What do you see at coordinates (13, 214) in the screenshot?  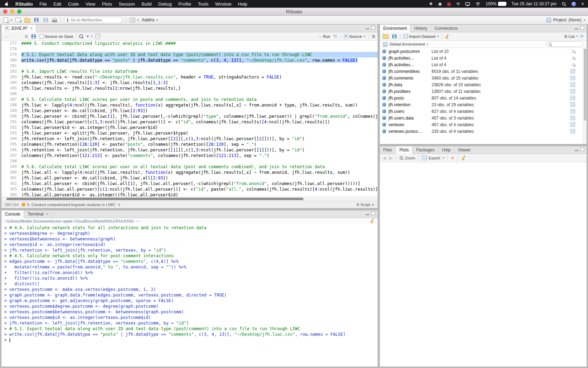 I see `tab-console: Console` at bounding box center [13, 214].